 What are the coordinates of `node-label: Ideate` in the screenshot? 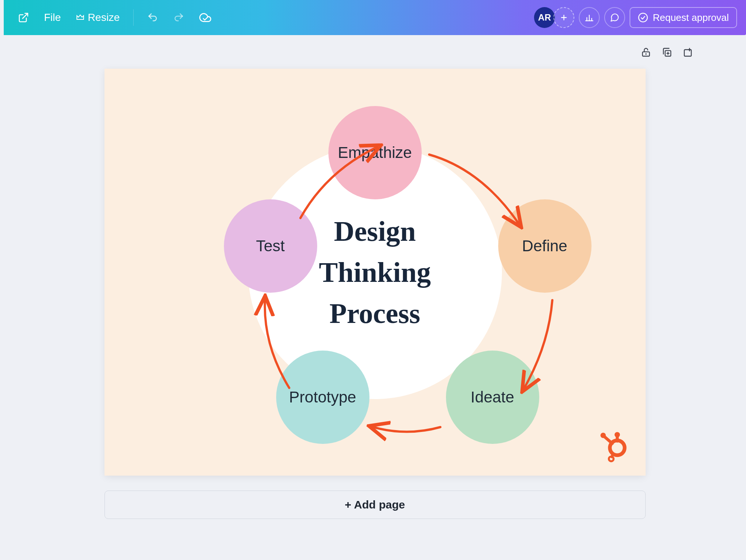 It's located at (493, 397).